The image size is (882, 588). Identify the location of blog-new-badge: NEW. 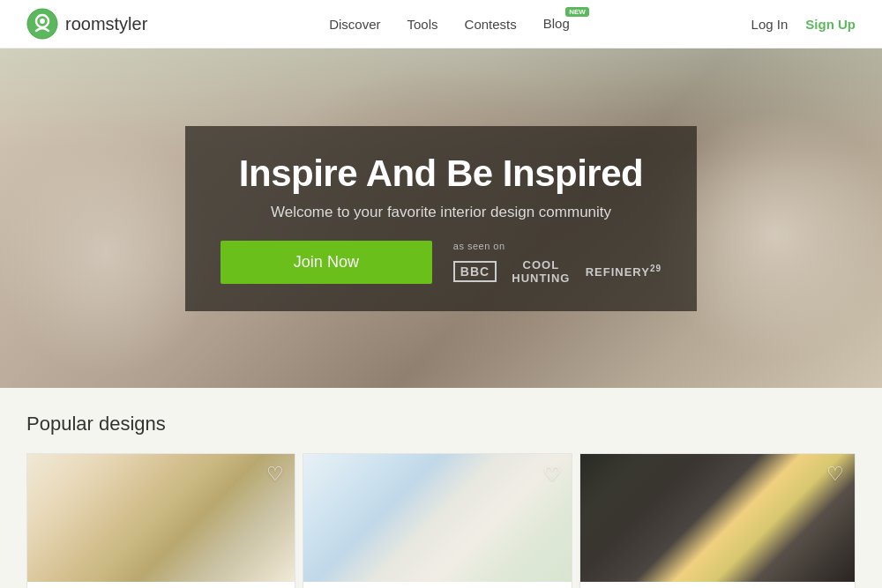
(577, 12).